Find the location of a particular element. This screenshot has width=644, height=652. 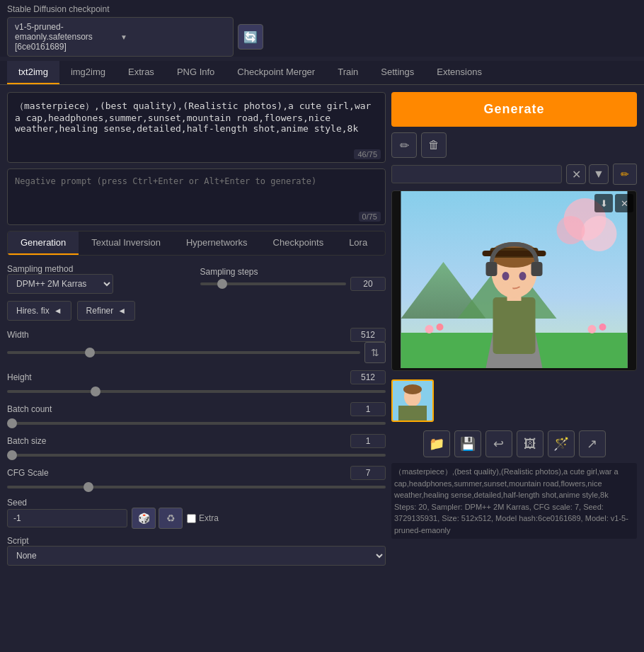

sampling-method-group: Sampling method DPM++ 2M Karras is located at coordinates (100, 279).